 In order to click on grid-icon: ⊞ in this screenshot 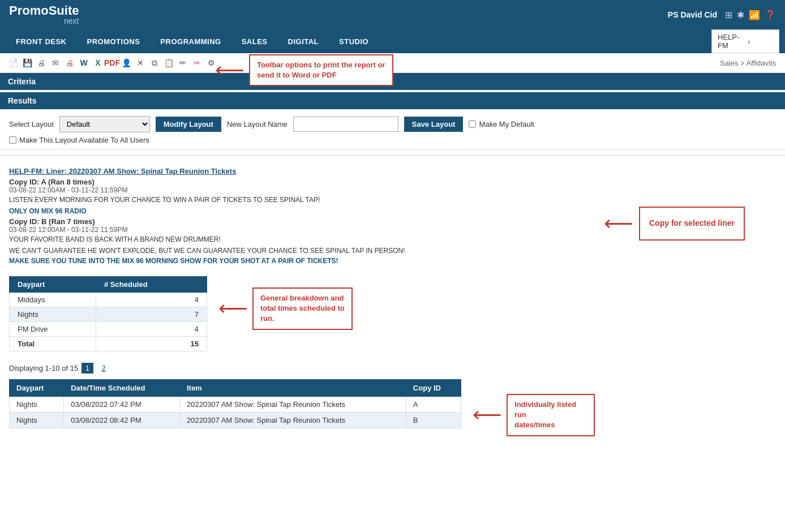, I will do `click(729, 15)`.